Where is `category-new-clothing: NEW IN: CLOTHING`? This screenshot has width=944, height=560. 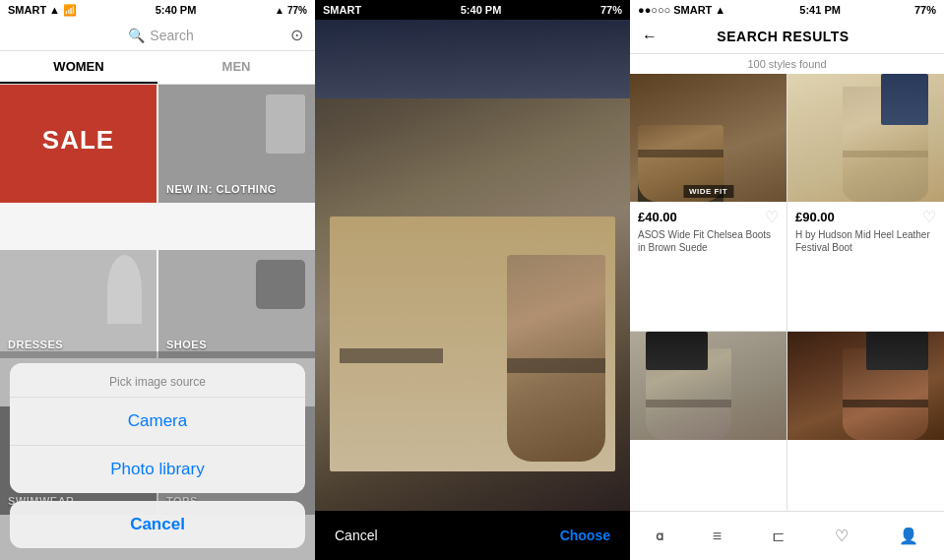 category-new-clothing: NEW IN: CLOTHING is located at coordinates (236, 144).